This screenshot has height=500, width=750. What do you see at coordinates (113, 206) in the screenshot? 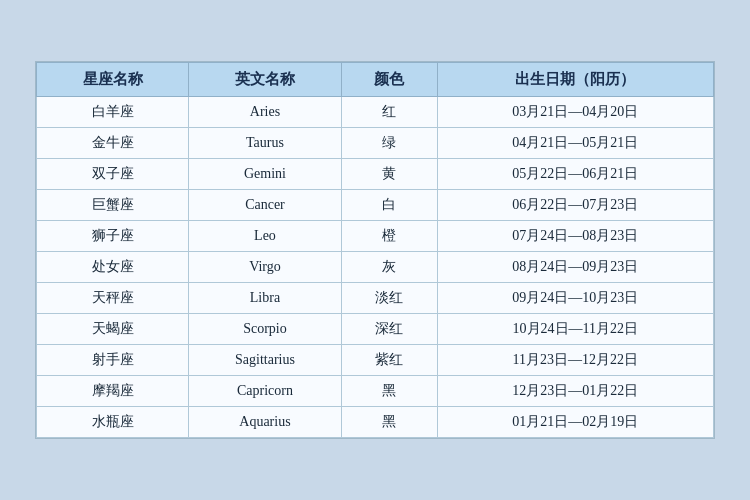
I see `table-cell-3-0: 巨蟹座` at bounding box center [113, 206].